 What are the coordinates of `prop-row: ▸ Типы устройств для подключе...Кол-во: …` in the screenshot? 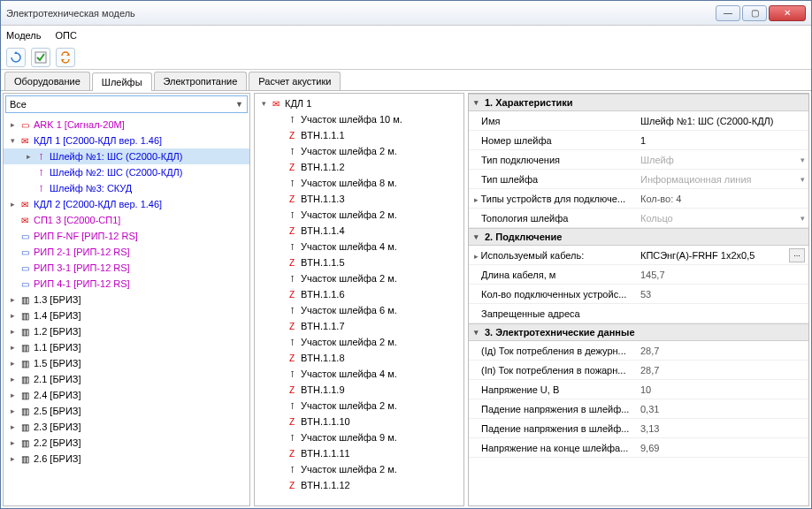 It's located at (639, 199).